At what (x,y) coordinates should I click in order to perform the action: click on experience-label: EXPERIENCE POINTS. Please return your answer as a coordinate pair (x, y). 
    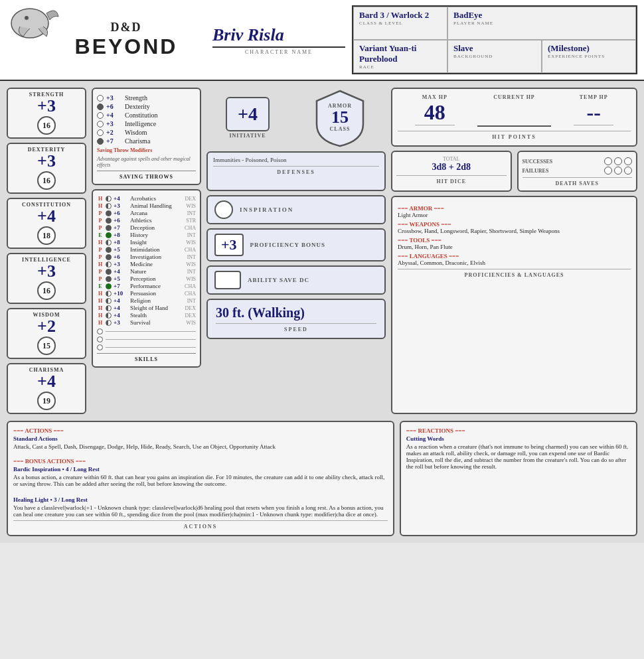
    Looking at the image, I should click on (589, 56).